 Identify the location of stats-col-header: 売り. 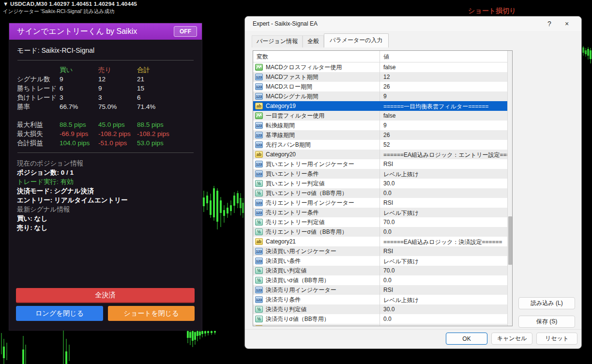
(118, 70).